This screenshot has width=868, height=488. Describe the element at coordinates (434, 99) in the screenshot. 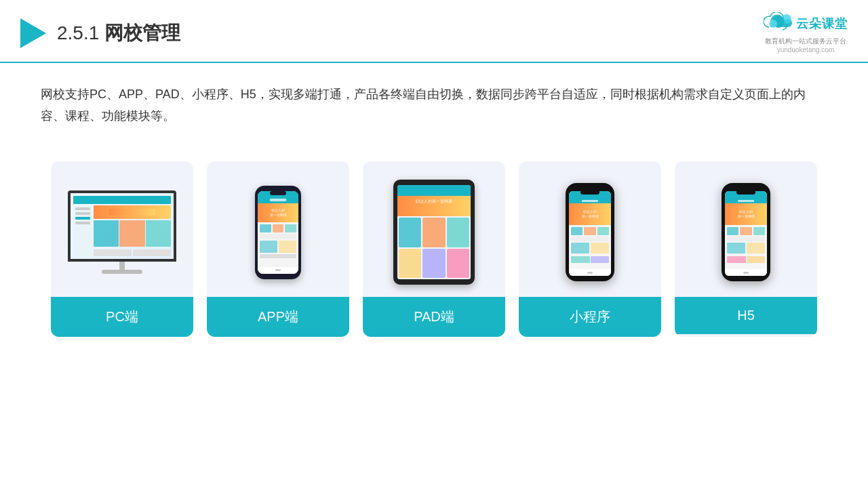

I see `description-text: 网校支持PC、APP、PAD、小程序、H5，实现多端打通，产品各终端自由切换，数…` at that location.